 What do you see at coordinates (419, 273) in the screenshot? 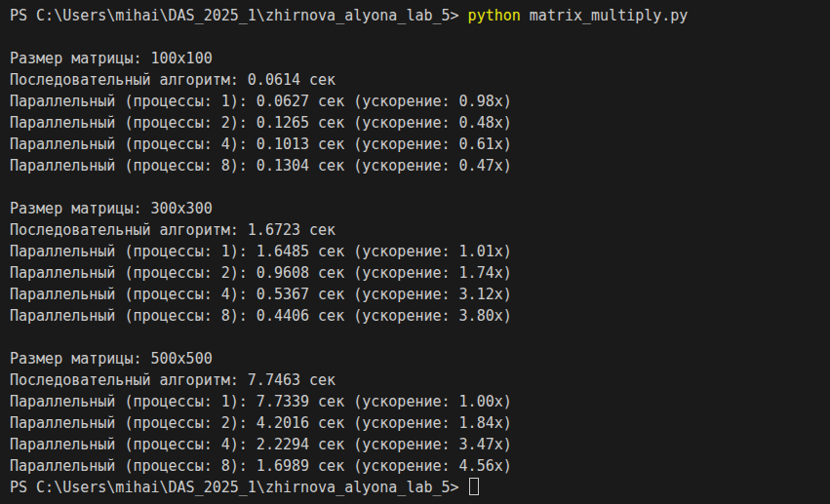
I see `parallel-time-line: Параллельный (процессы: 2): 0.9608 сек (…` at bounding box center [419, 273].